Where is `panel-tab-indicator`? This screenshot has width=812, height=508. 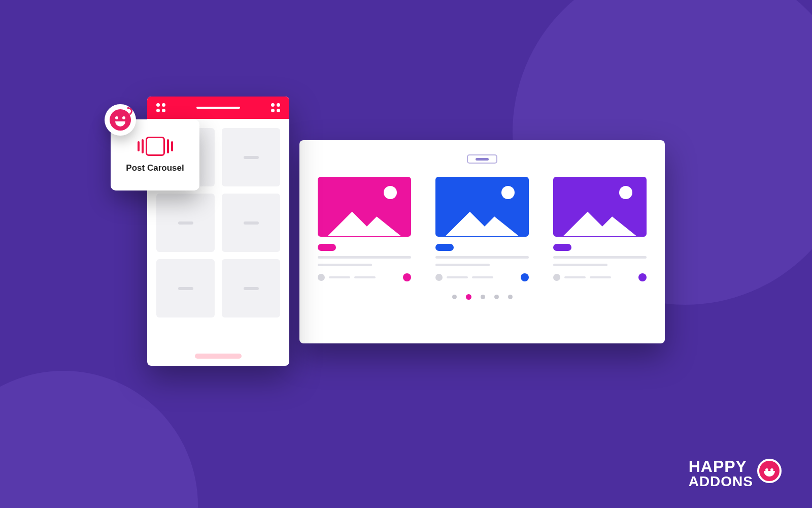 panel-tab-indicator is located at coordinates (218, 108).